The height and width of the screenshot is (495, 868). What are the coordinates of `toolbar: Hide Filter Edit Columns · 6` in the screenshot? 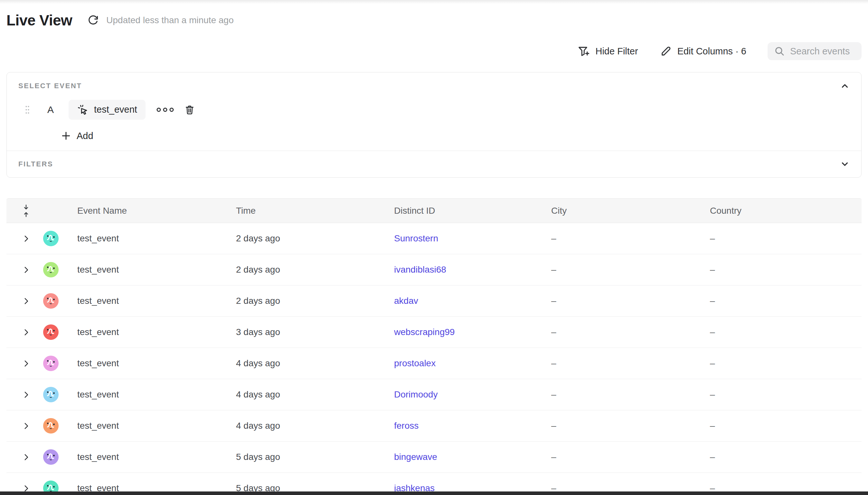 It's located at (434, 51).